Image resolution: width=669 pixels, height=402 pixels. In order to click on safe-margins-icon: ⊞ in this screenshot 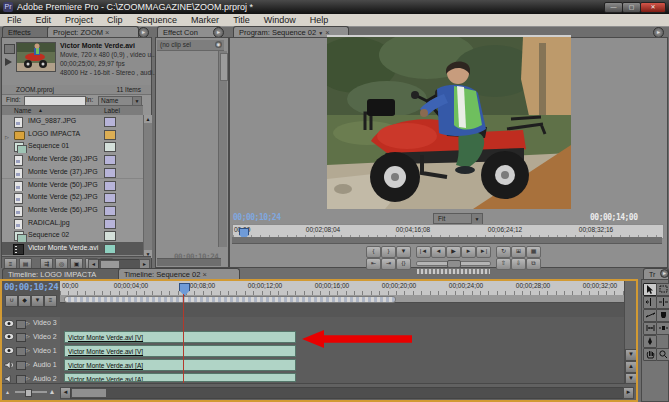, I will do `click(518, 252)`.